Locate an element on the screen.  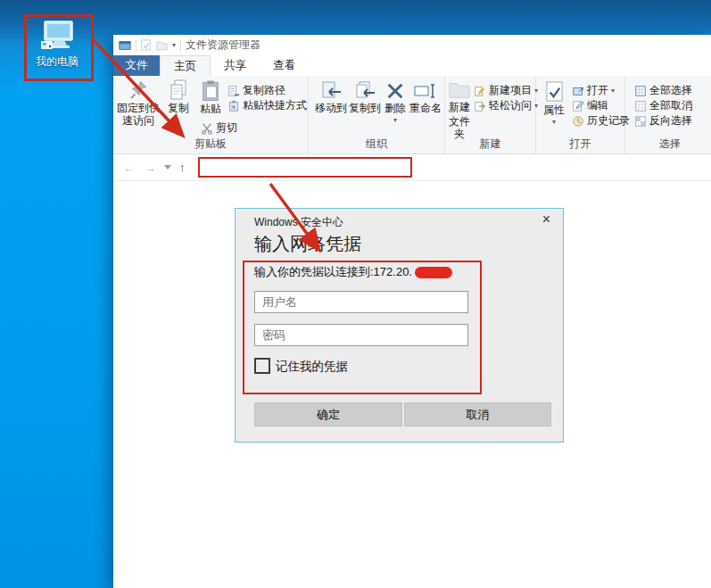
edit-icon is located at coordinates (578, 106).